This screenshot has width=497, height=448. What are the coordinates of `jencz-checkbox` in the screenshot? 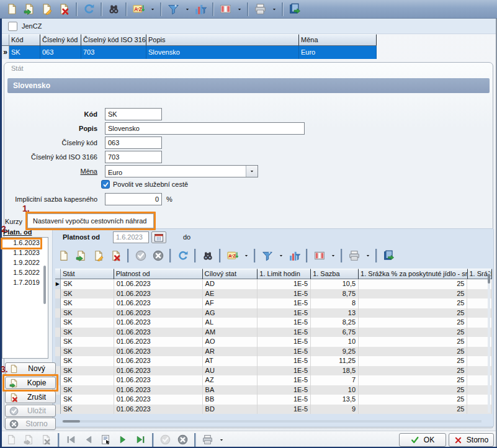 It's located at (12, 26).